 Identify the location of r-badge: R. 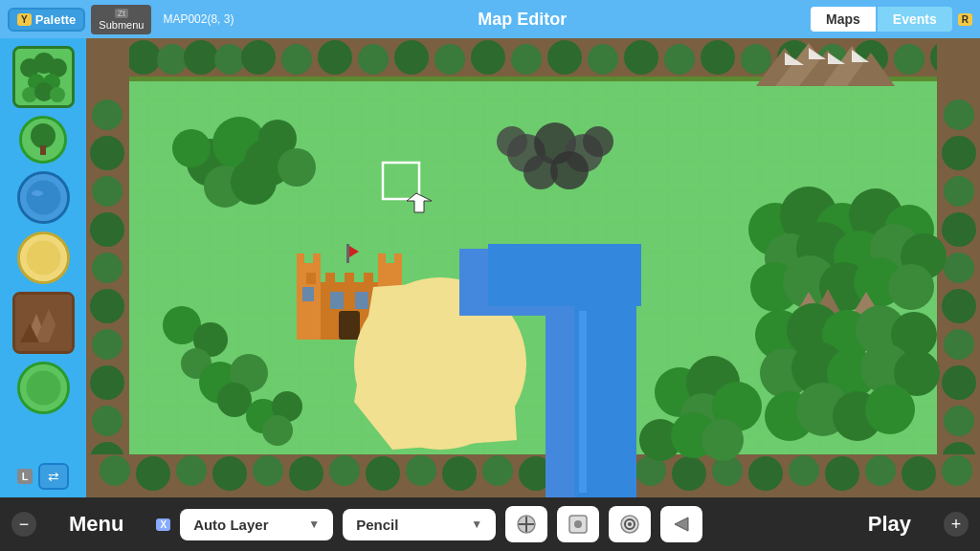
(965, 19).